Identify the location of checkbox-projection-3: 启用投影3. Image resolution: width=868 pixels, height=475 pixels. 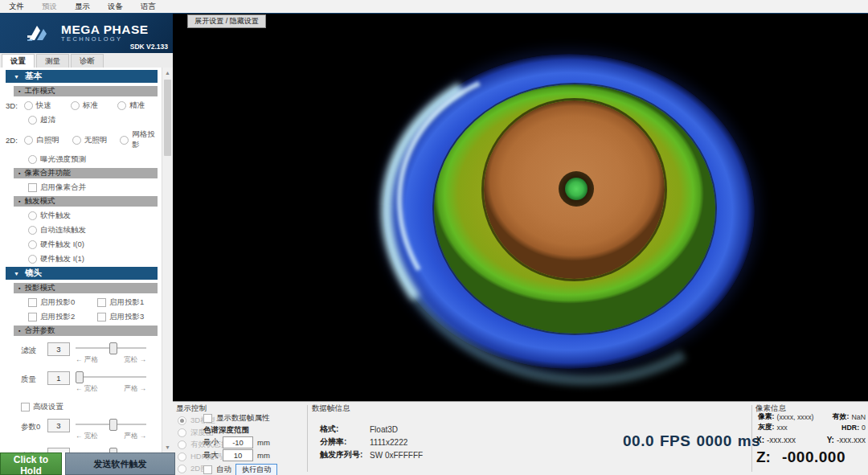
(121, 317).